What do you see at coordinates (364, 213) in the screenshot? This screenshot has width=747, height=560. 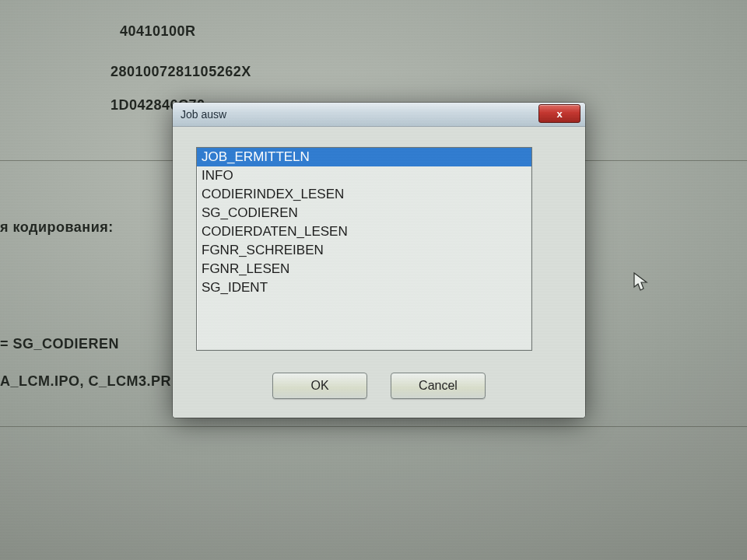 I see `list-item: SG_CODIEREN` at bounding box center [364, 213].